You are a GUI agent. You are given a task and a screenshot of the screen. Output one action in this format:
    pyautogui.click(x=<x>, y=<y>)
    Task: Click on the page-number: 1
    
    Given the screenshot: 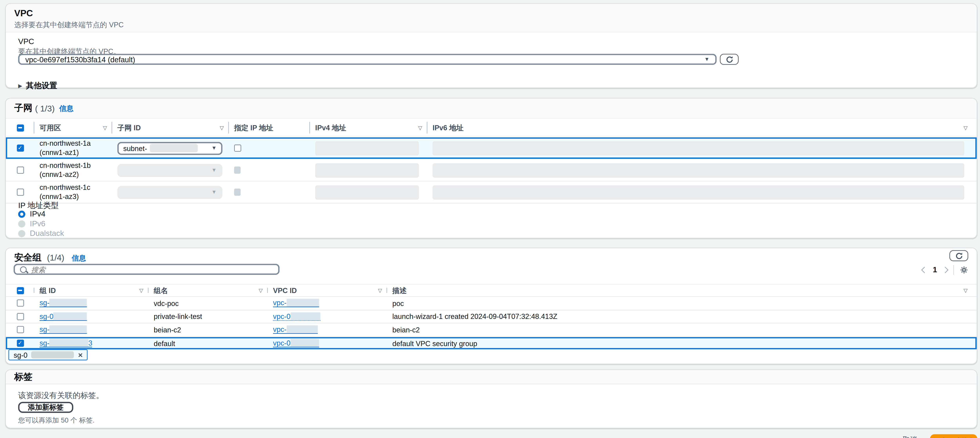 What is the action you would take?
    pyautogui.click(x=935, y=270)
    